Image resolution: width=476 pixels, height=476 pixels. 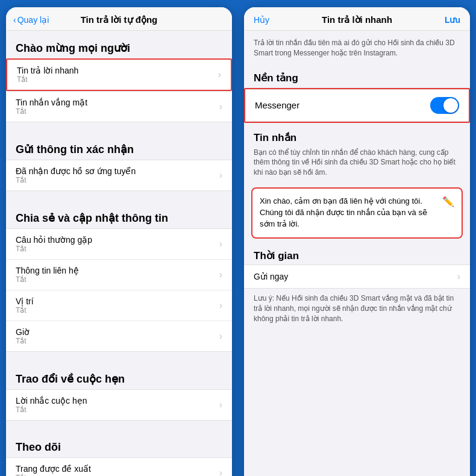 What do you see at coordinates (76, 175) in the screenshot?
I see `menu-item-left: Đã nhận được hồ sơ ứng tuyển Tắt` at bounding box center [76, 175].